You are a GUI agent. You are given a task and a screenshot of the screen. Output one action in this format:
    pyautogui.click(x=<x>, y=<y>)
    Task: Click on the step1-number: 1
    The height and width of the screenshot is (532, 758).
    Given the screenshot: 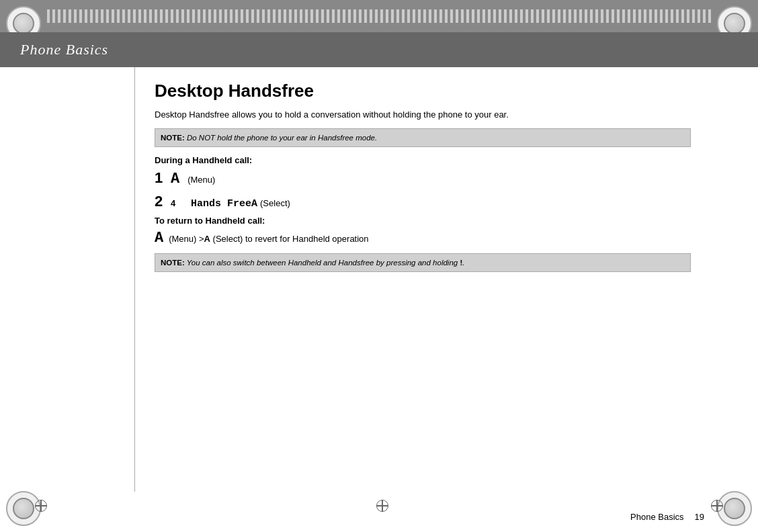 What is the action you would take?
    pyautogui.click(x=163, y=178)
    